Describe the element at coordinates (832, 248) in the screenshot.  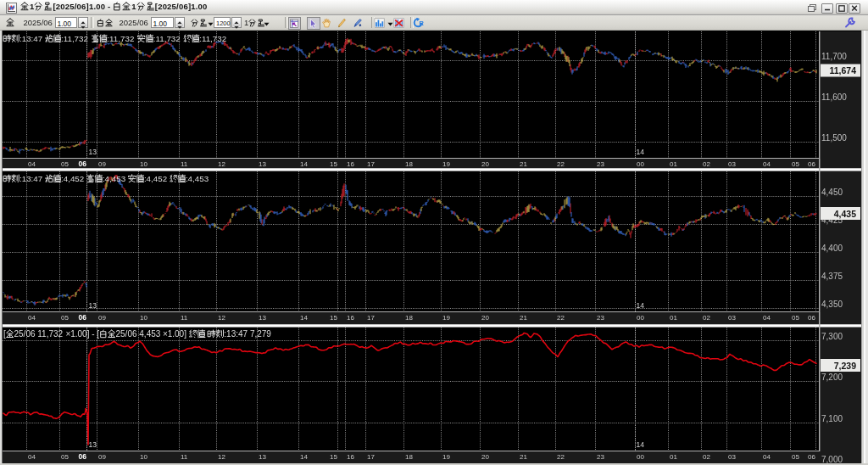
I see `svg-text: 4,400` at that location.